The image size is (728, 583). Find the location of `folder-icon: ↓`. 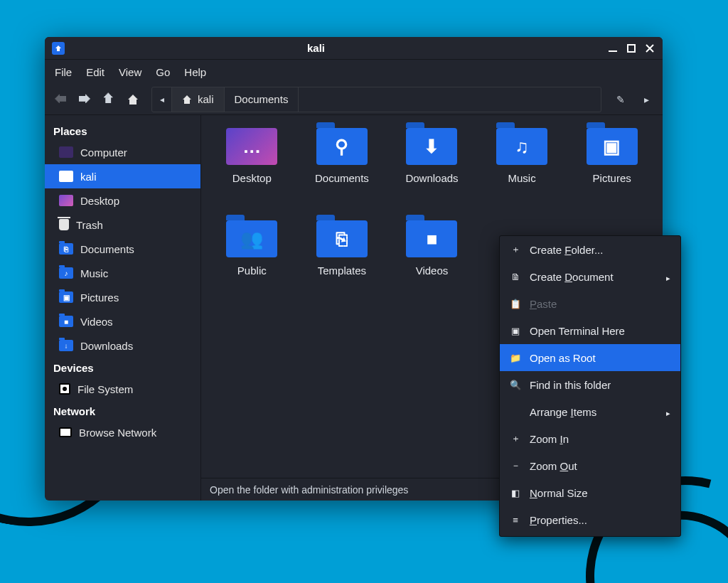

folder-icon: ↓ is located at coordinates (66, 346).